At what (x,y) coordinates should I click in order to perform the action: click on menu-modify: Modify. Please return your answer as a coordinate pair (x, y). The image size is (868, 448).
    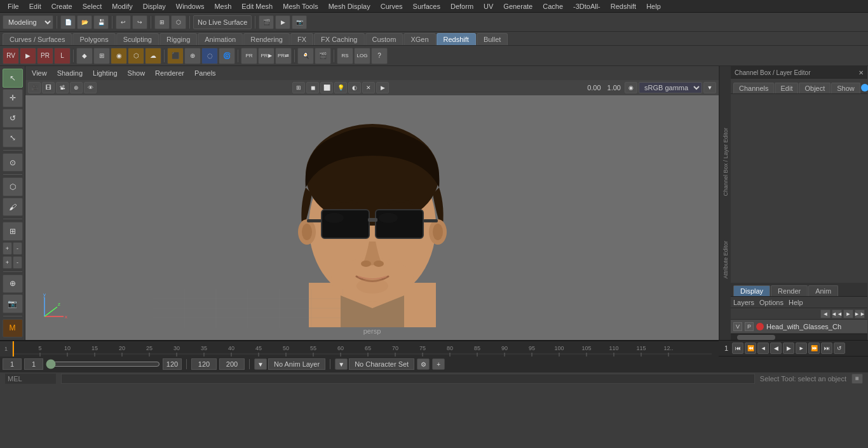
    Looking at the image, I should click on (122, 6).